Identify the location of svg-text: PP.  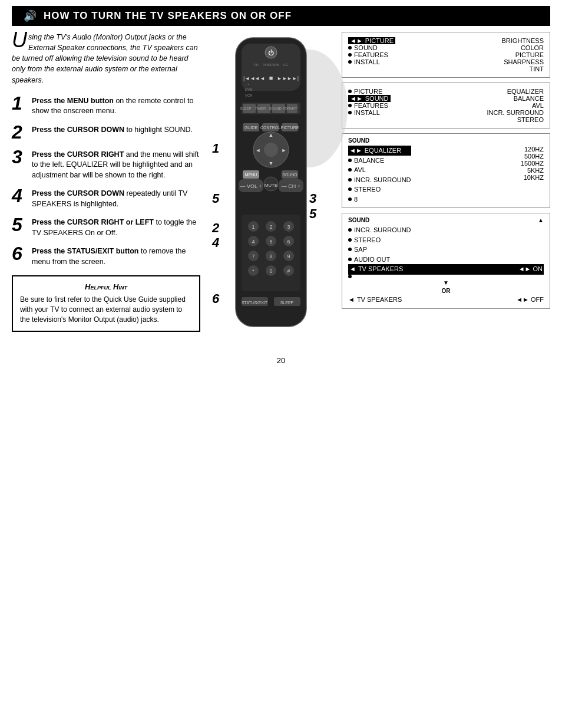
(256, 65).